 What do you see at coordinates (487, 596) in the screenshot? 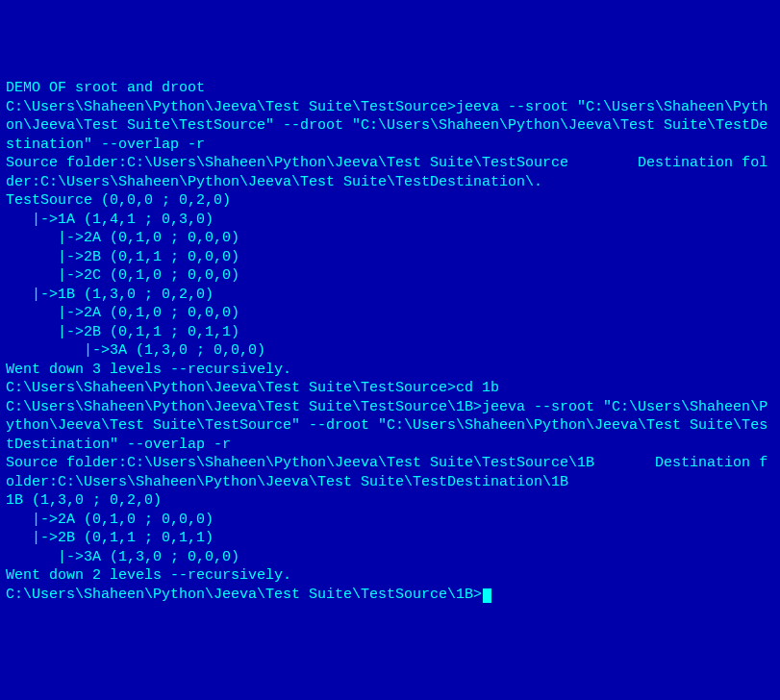
I see `cursor` at bounding box center [487, 596].